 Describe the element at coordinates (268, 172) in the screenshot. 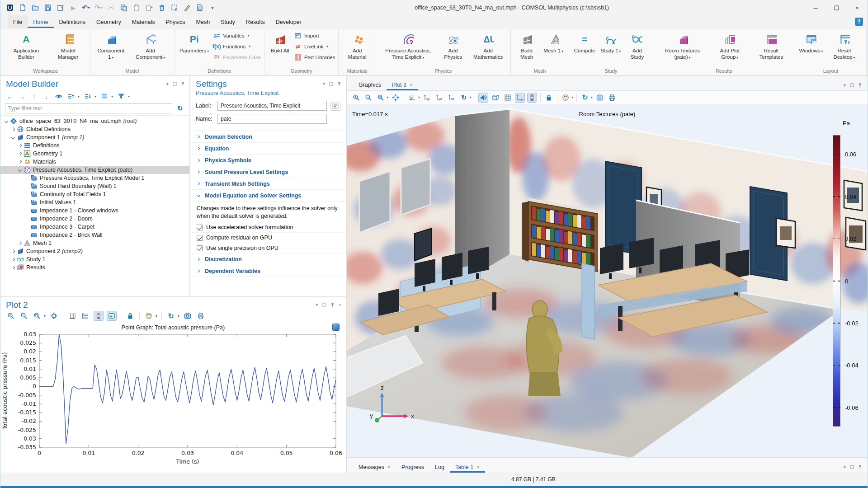

I see `settings-section-sound-pressure-level-settings: Sound Pressure Level Settings` at that location.